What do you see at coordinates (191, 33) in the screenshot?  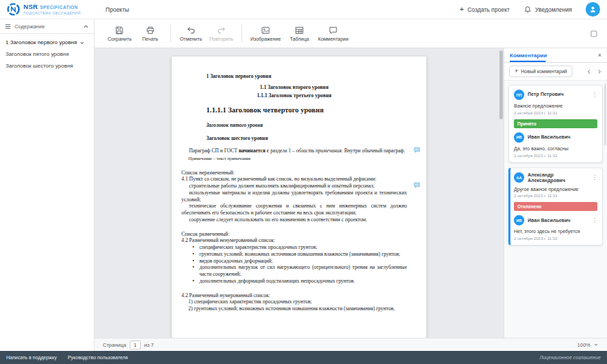 I see `undo-button: Отменить` at bounding box center [191, 33].